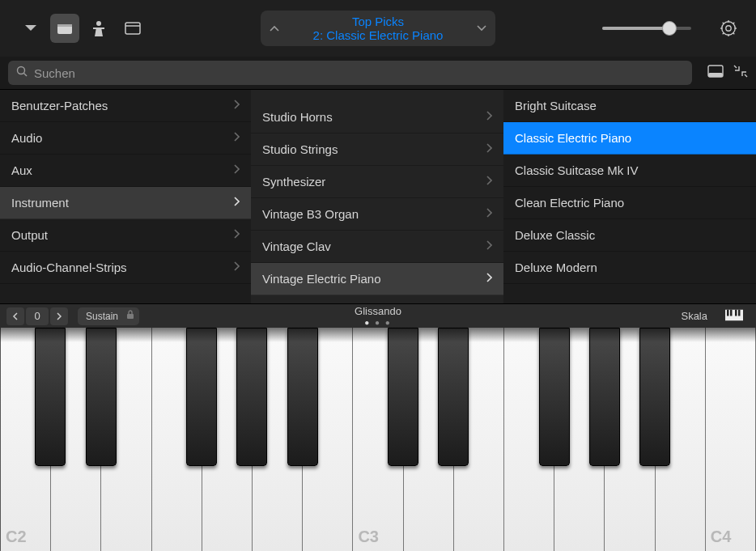 The image size is (756, 551). Describe the element at coordinates (377, 117) in the screenshot. I see `browser-row: Studio Horns` at that location.